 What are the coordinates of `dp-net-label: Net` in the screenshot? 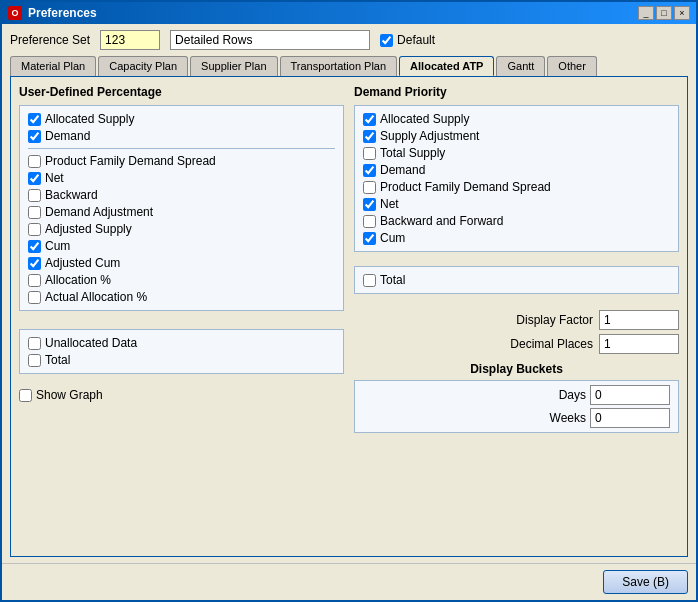 It's located at (390, 204).